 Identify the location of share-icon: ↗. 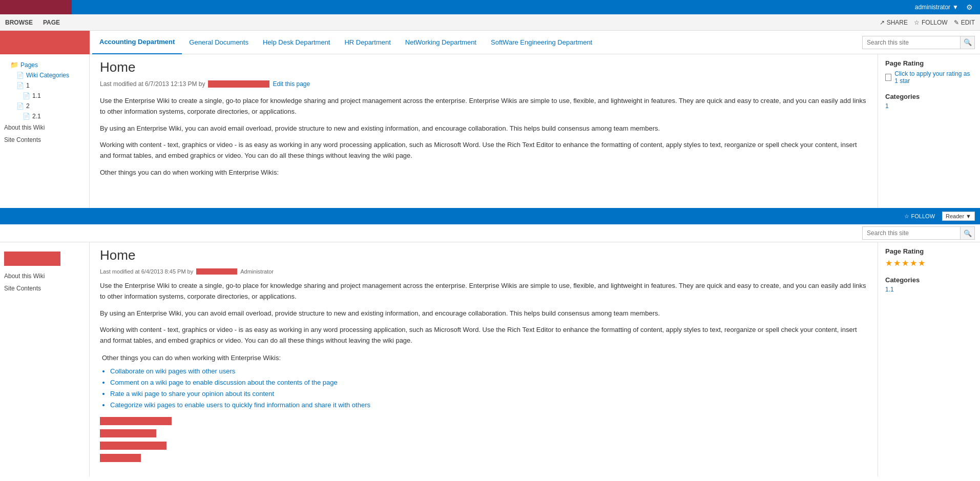
(882, 23).